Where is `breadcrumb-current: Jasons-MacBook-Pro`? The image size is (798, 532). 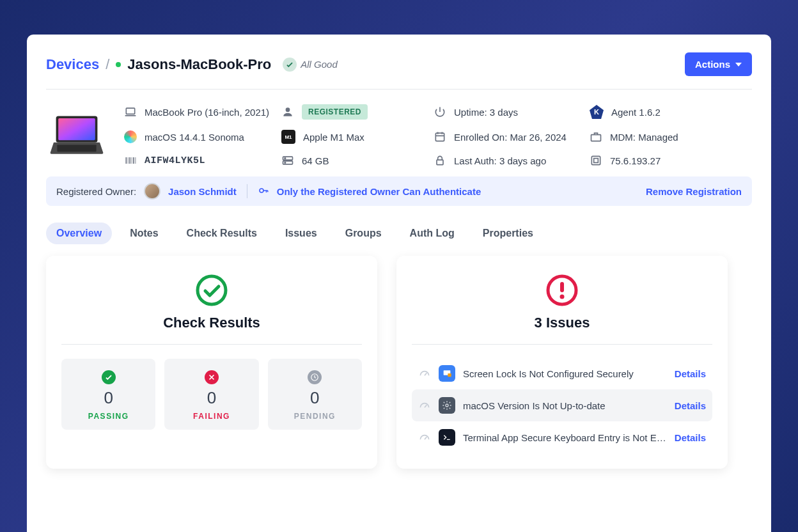
breadcrumb-current: Jasons-MacBook-Pro is located at coordinates (199, 65).